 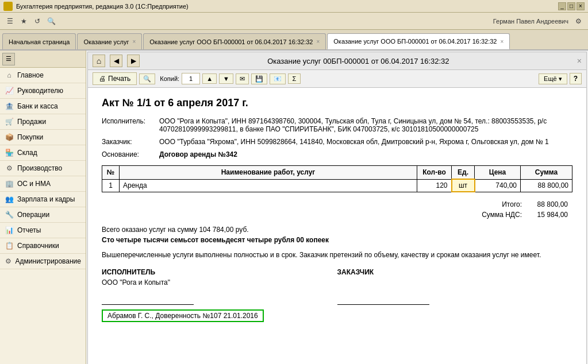 I want to click on completion-text: Вышеперечисленные услуги выполнены полно…, so click(x=337, y=255).